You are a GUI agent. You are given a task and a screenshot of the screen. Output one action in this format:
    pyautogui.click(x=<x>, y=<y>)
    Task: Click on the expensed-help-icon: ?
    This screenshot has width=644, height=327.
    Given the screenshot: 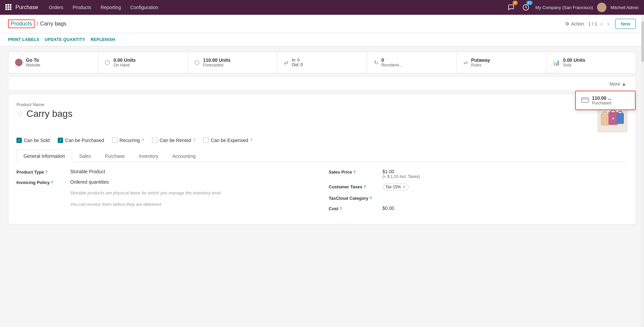 What is the action you would take?
    pyautogui.click(x=252, y=140)
    